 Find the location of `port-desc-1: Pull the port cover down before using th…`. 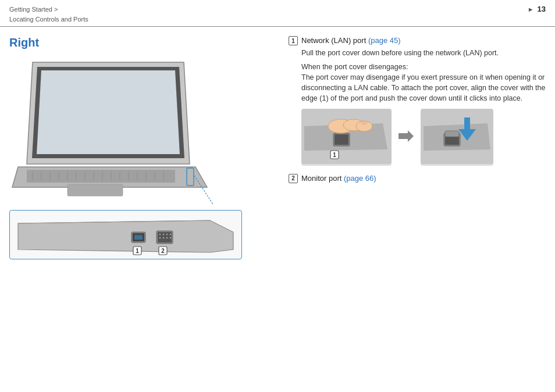

port-desc-1: Pull the port cover down before using th… is located at coordinates (424, 53).